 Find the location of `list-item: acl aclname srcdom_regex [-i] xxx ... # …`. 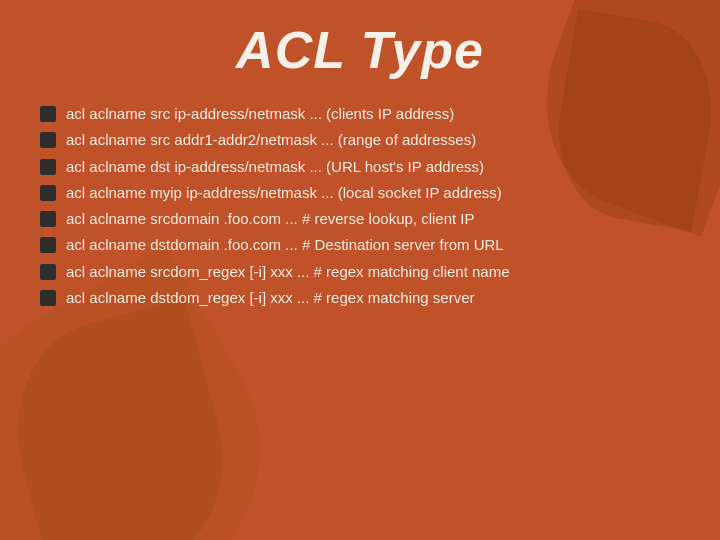

list-item: acl aclname srcdom_regex [-i] xxx ... # … is located at coordinates (360, 272).